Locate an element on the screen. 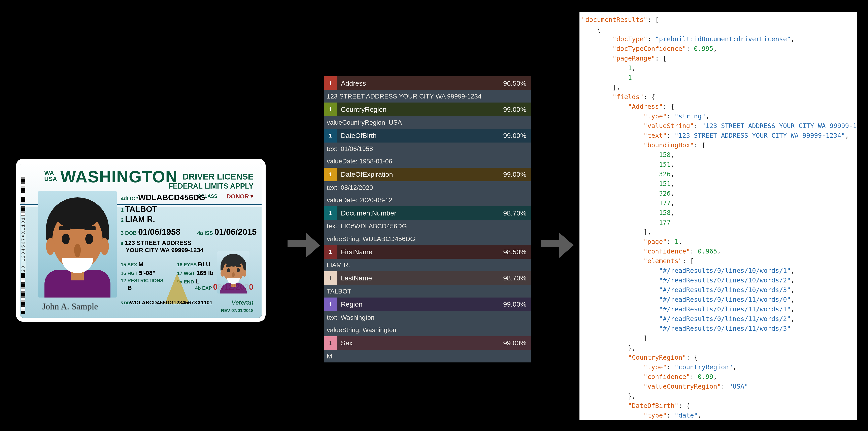 The height and width of the screenshot is (431, 868). confidence: 96.50% is located at coordinates (517, 84).